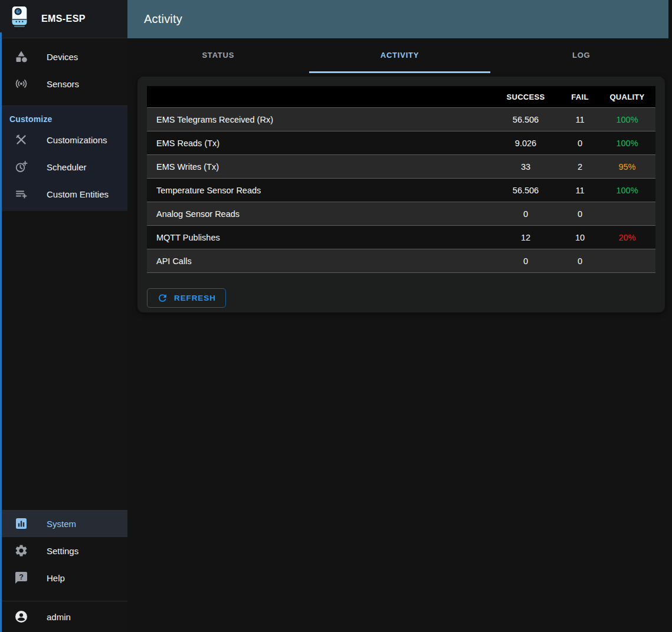 The image size is (672, 632). Describe the element at coordinates (400, 19) in the screenshot. I see `appbar: Activity` at that location.